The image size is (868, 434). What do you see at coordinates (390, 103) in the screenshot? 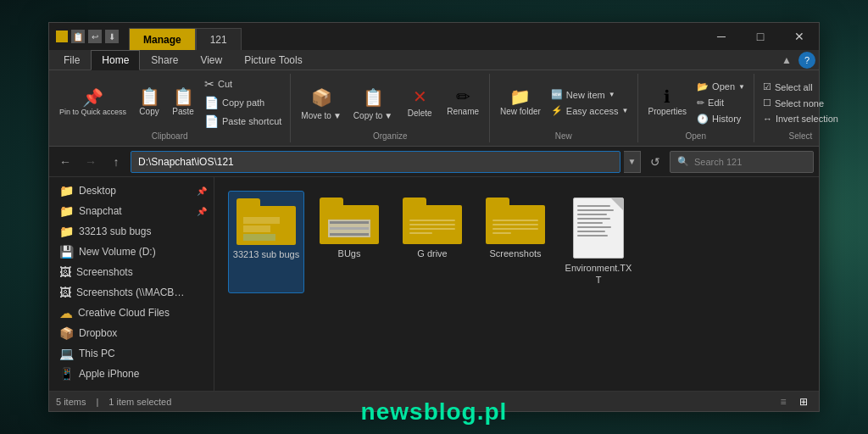
I see `organize-buttons: 📦 Move to ▼ 📋 Copy to` at bounding box center [390, 103].